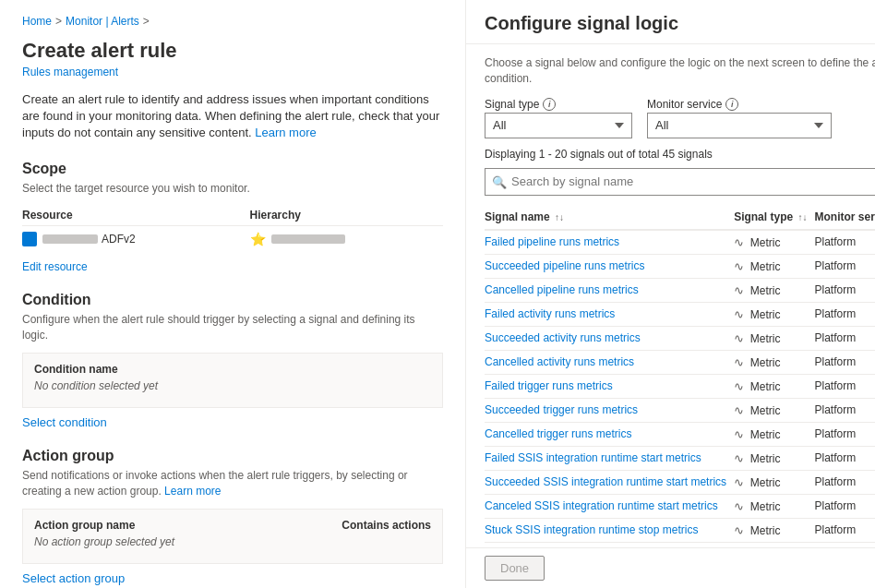  What do you see at coordinates (233, 229) in the screenshot?
I see `scope-table: Resource Hierarchy ADFv2 ⭐` at bounding box center [233, 229].